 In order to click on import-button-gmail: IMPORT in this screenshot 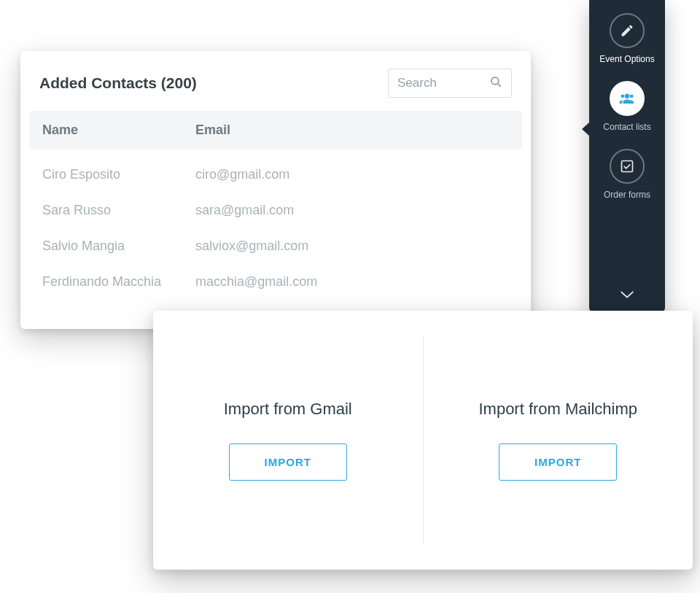, I will do `click(288, 462)`.